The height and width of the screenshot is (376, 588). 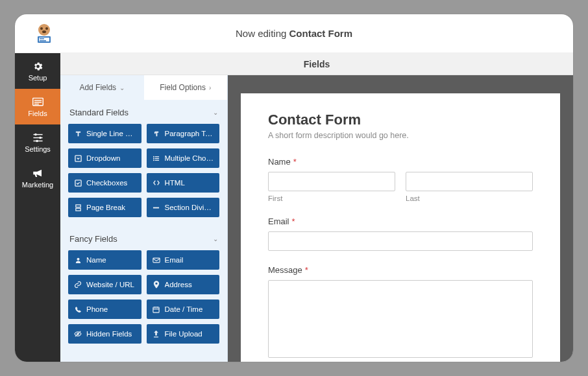 What do you see at coordinates (105, 285) in the screenshot?
I see `field-website-url: Website / URL` at bounding box center [105, 285].